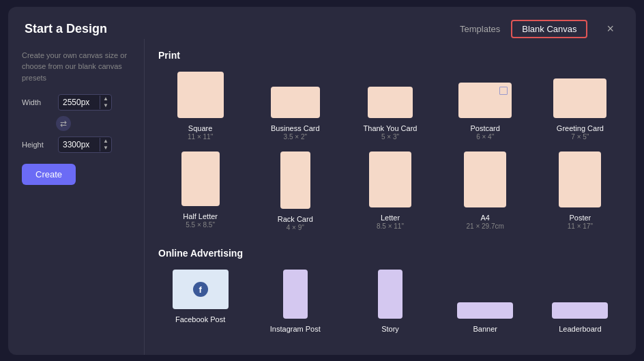  Describe the element at coordinates (201, 95) in the screenshot. I see `square-preview` at that location.